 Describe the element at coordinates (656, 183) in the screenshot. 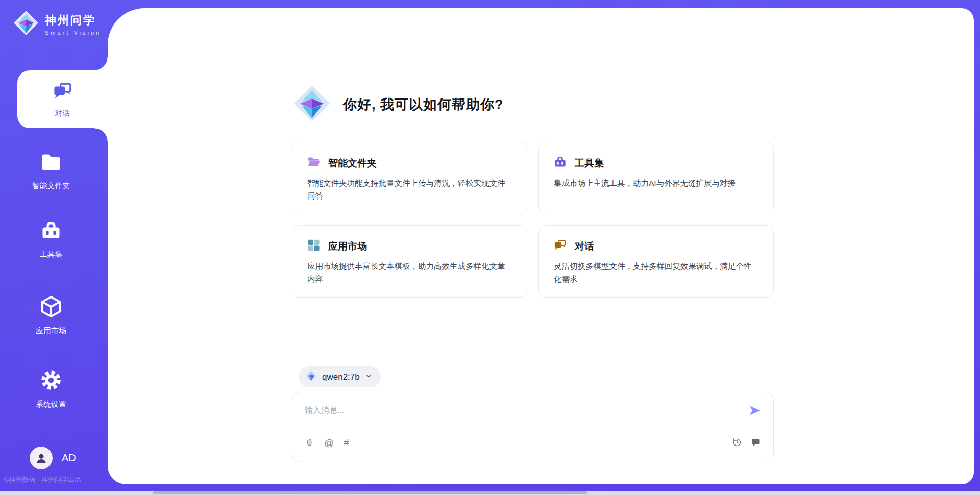

I see `card-description: 集成市场上主流工具，助力AI与外界无缝扩展与对接` at that location.